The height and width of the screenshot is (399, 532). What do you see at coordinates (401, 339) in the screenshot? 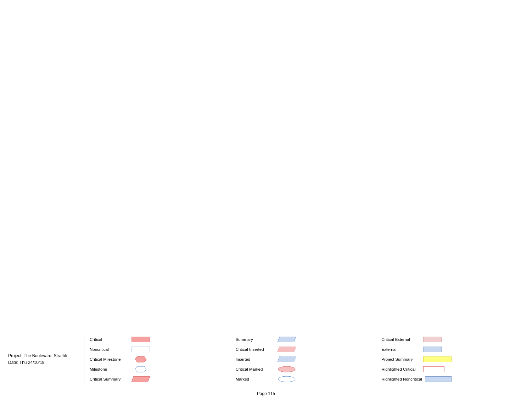
I see `legend-label-critical-external: Critical External` at bounding box center [401, 339].